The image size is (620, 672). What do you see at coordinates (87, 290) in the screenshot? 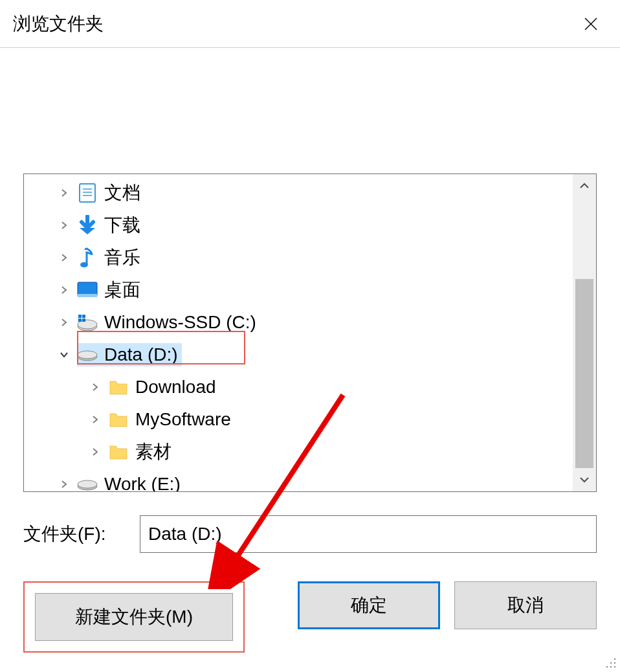
I see `desktop-icon` at bounding box center [87, 290].